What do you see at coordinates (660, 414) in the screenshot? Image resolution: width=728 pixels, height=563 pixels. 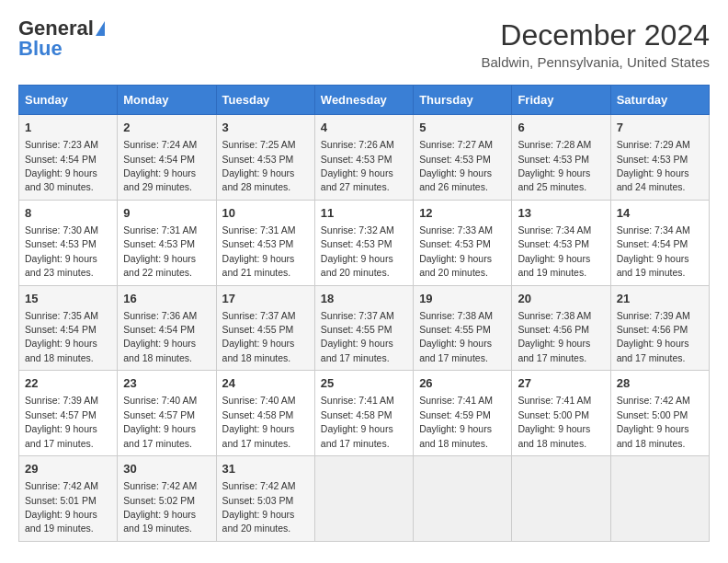 I see `calendar-cell: 28 Sunrise: 7:42 AM Sunset: 5:00 PM Dayl…` at bounding box center [660, 414].